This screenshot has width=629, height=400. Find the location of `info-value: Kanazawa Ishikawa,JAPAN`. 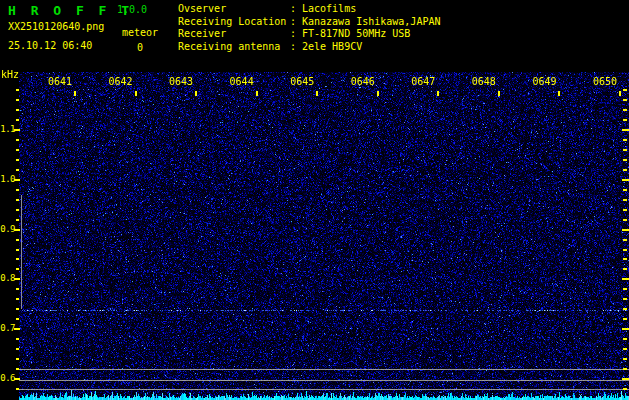

info-value: Kanazawa Ishikawa,JAPAN is located at coordinates (371, 22).